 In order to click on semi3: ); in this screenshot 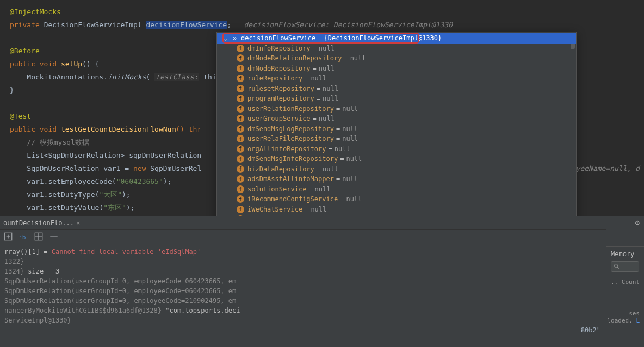, I will do `click(131, 208)`.